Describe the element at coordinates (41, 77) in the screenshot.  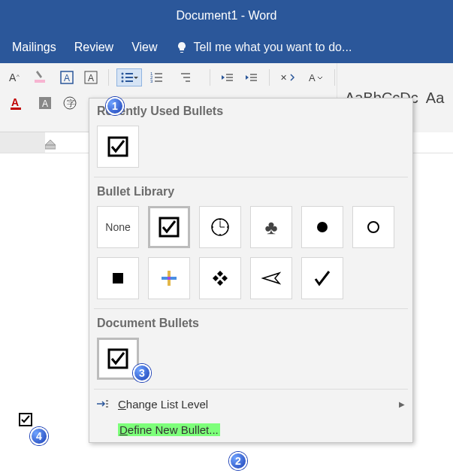
I see `highlight-dropdown` at that location.